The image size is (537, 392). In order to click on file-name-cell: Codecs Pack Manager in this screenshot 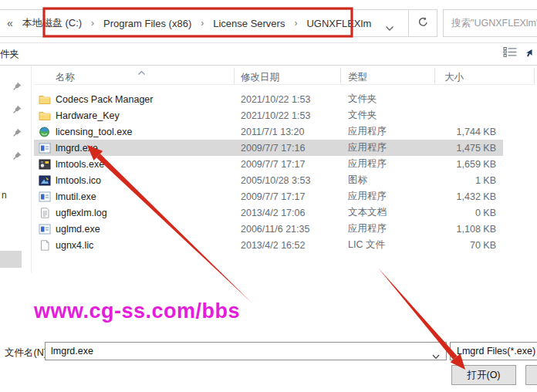, I will do `click(104, 100)`.